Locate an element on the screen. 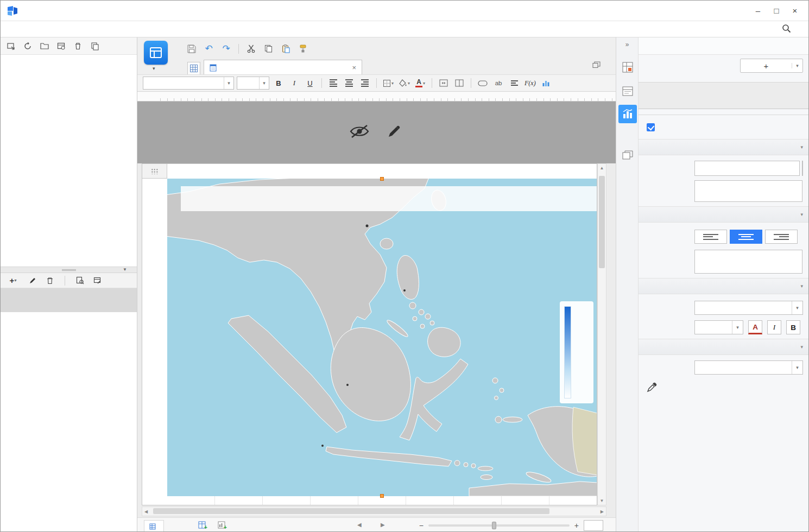  more-colors-link is located at coordinates (724, 406).